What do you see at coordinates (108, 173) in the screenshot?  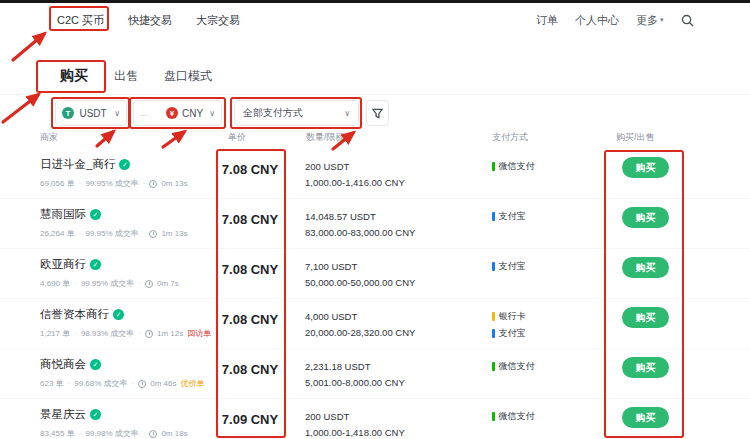 I see `merchant-cell: 日进斗金_商行 ✓ 69,056 单· 99.95% 成交率· 0m 13s` at bounding box center [108, 173].